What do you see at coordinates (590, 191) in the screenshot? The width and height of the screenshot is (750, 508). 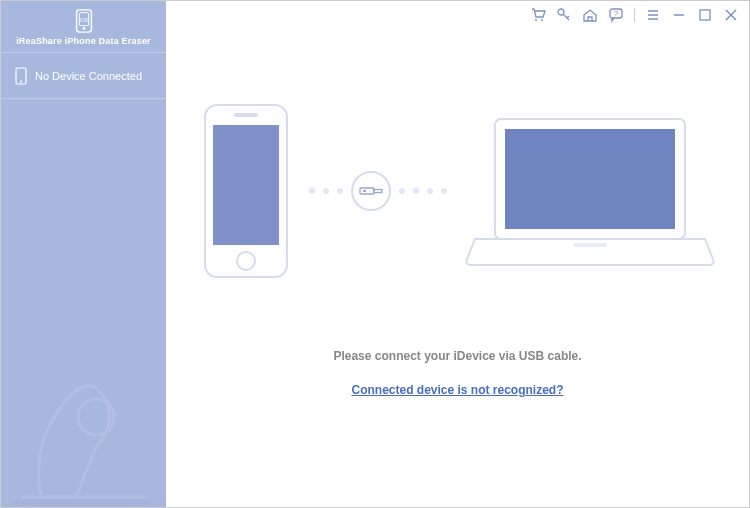 I see `laptop-illustration-icon` at bounding box center [590, 191].